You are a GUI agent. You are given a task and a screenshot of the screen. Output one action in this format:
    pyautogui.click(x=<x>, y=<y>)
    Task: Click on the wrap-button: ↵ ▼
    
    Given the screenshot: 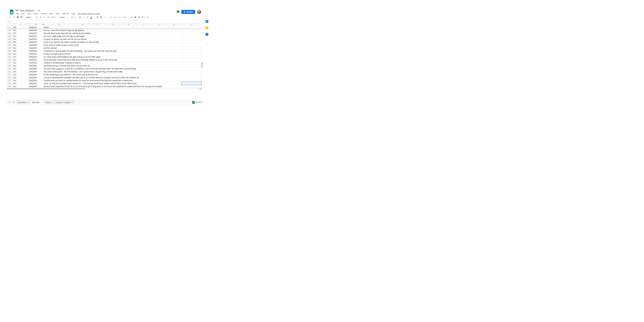 What is the action you would take?
    pyautogui.click(x=120, y=17)
    